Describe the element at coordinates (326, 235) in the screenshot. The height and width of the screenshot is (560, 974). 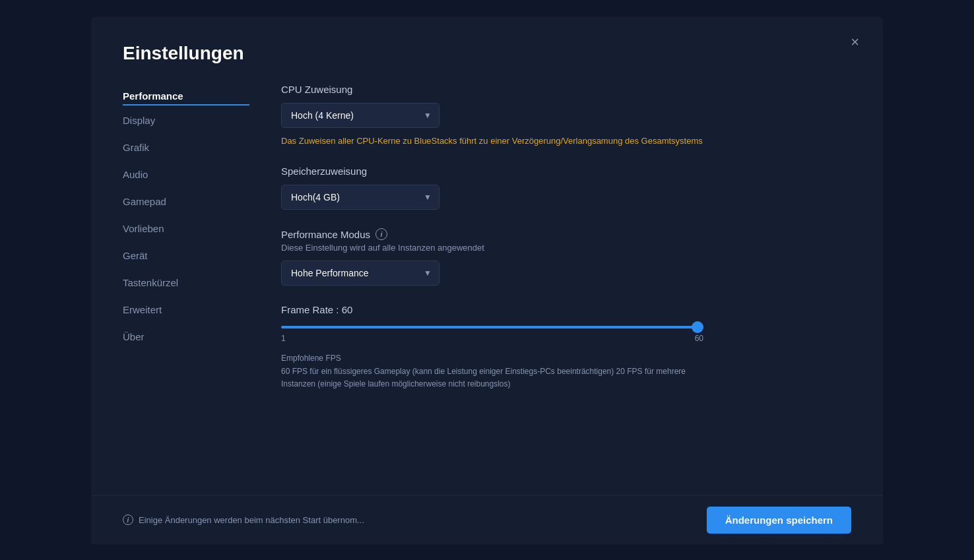
I see `performance-mode-label: Performance Modus` at that location.